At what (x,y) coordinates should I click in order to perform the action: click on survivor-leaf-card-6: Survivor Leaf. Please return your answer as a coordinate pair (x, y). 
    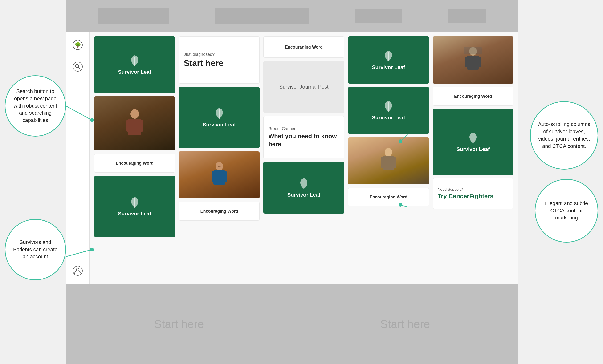
    Looking at the image, I should click on (389, 111).